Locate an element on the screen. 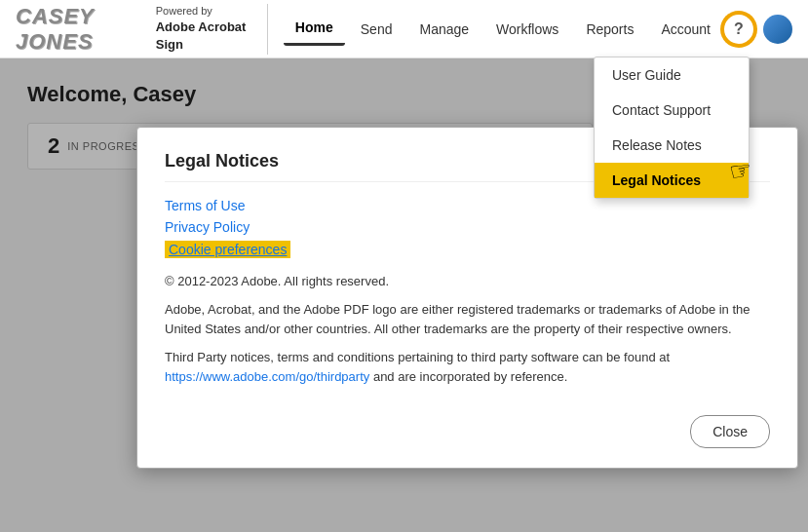 The image size is (808, 532). close-button: Close is located at coordinates (730, 432).